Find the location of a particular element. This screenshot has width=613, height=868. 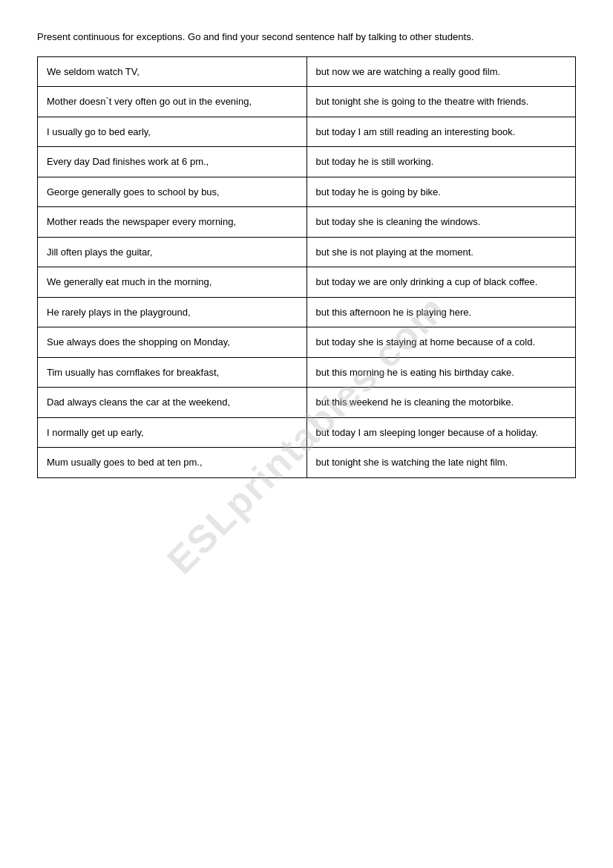

sentence-right: but she is not playing at the moment. is located at coordinates (441, 252).